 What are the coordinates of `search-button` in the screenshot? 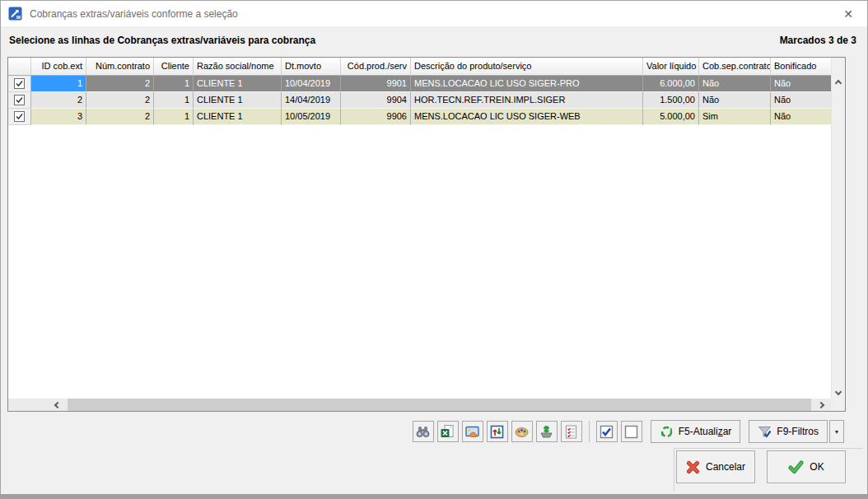 It's located at (423, 431).